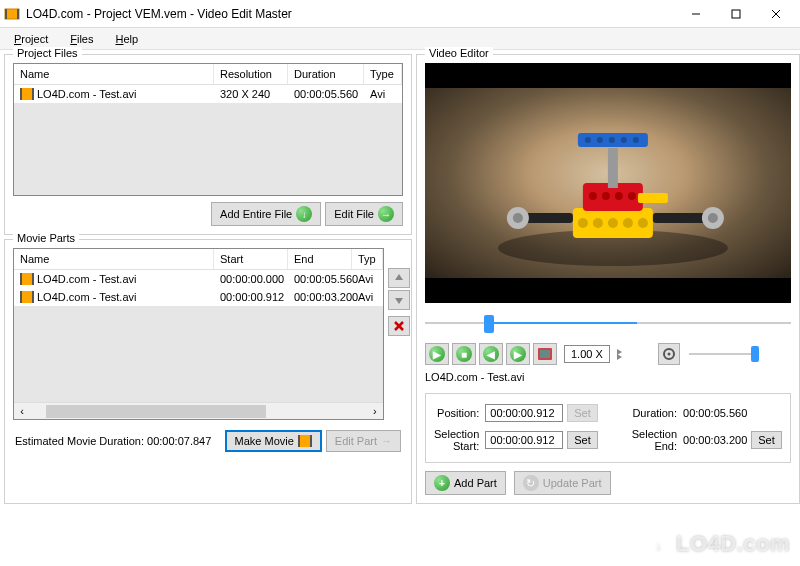 This screenshot has width=800, height=566. I want to click on current-file-label: LO4D.com - Test.avi, so click(608, 377).